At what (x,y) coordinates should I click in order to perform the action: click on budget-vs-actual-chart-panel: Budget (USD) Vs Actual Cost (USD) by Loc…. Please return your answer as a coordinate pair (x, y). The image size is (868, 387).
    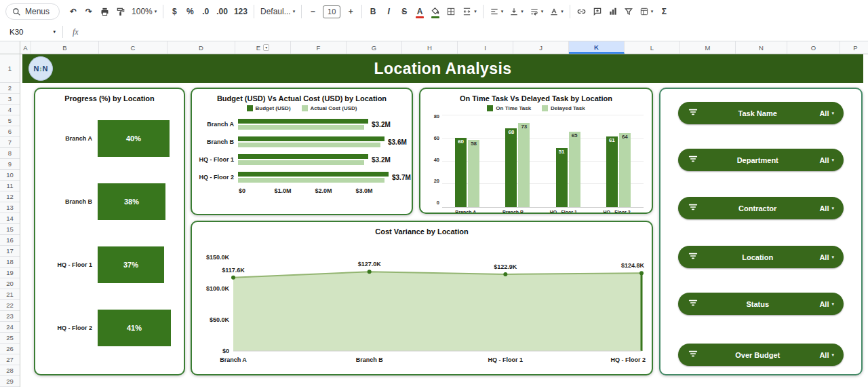
    Looking at the image, I should click on (302, 151).